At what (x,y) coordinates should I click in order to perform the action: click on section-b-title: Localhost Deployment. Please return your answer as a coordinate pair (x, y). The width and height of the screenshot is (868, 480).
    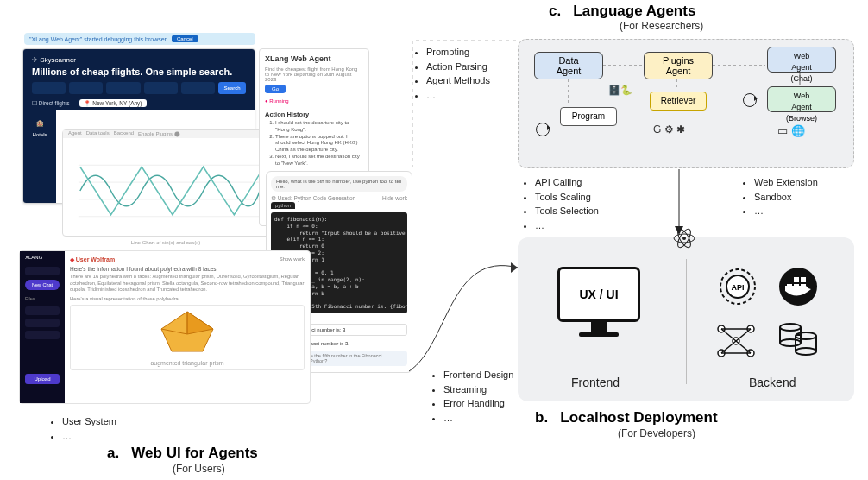
    Looking at the image, I should click on (638, 418).